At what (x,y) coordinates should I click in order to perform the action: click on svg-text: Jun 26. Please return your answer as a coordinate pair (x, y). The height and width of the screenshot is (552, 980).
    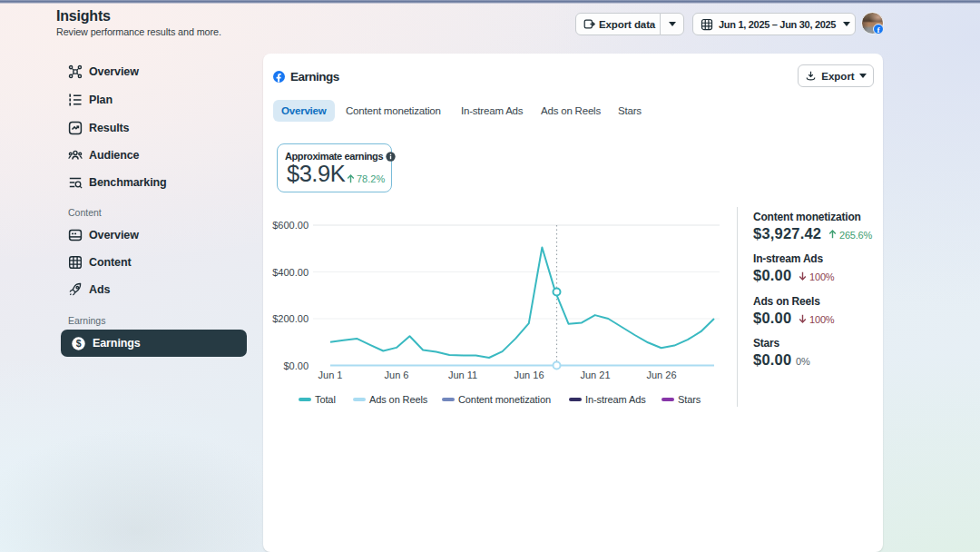
    Looking at the image, I should click on (661, 375).